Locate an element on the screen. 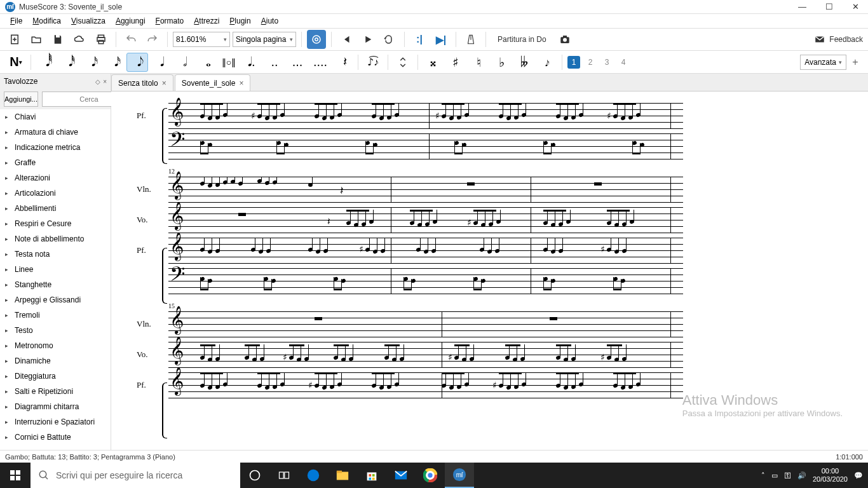  score-tab: Senza titolo× is located at coordinates (142, 83).